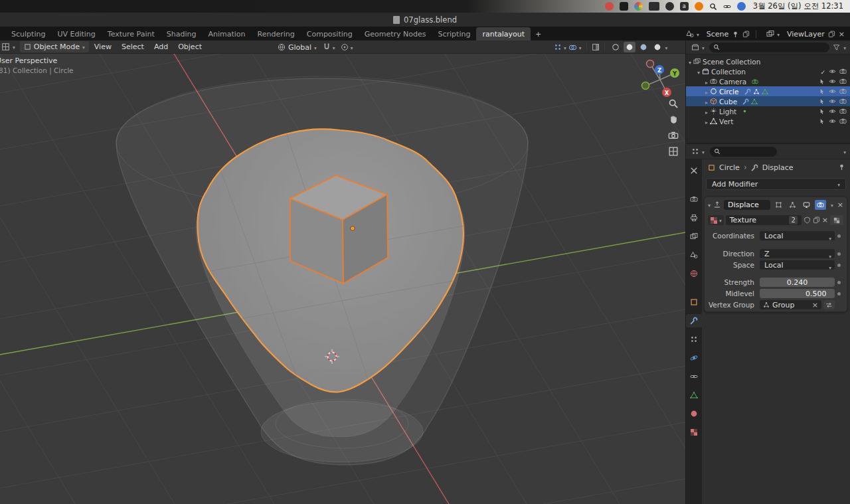  Describe the element at coordinates (3, 34) in the screenshot. I see `tab-modeling: Modeling` at that location.